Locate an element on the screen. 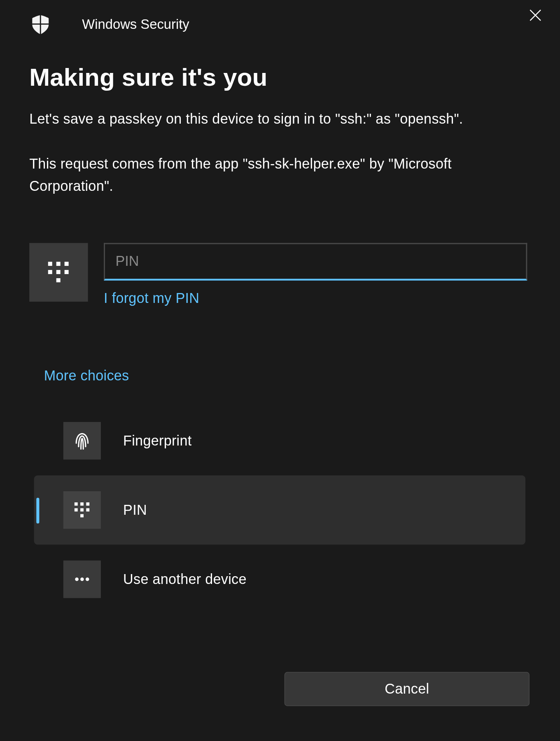 Image resolution: width=560 pixels, height=741 pixels. close-icon is located at coordinates (535, 16).